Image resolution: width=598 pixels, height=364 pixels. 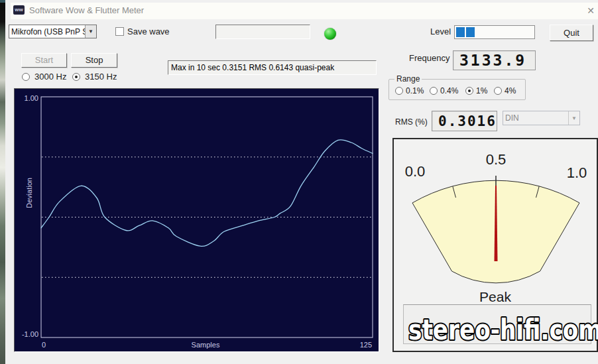 I want to click on radio-3000hz, so click(x=26, y=77).